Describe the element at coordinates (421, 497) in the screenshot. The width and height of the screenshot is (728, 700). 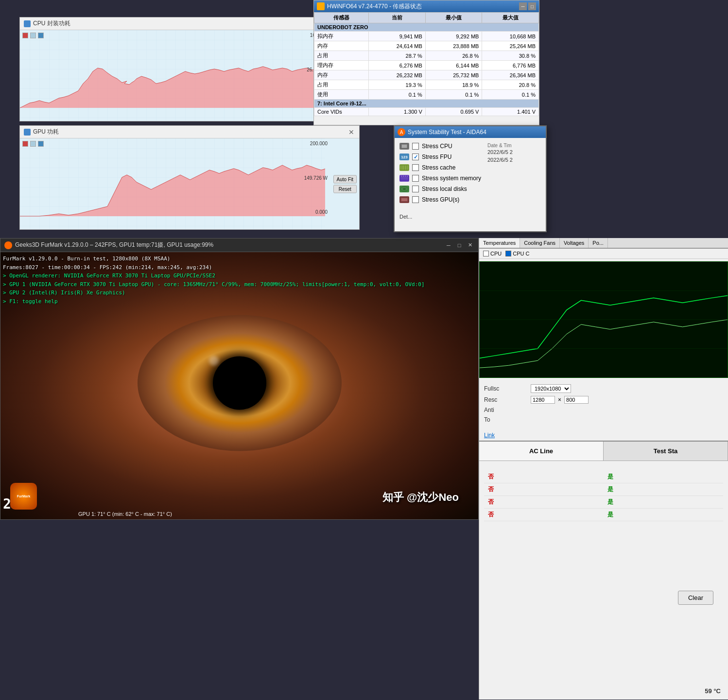
I see `watermark: 知乎 @沈少Neo` at that location.